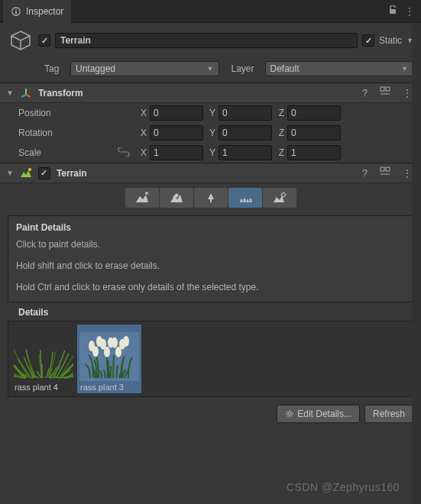  What do you see at coordinates (176, 198) in the screenshot?
I see `terrain-tool-paint-texture` at bounding box center [176, 198].